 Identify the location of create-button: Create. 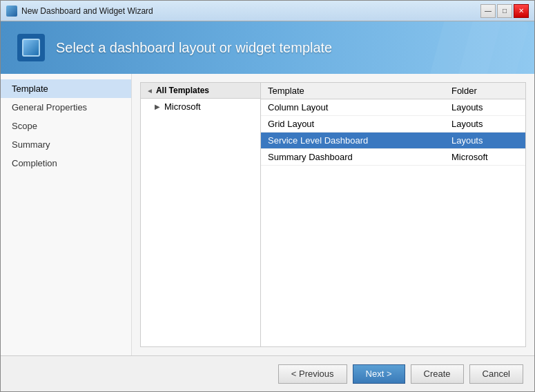
(438, 374).